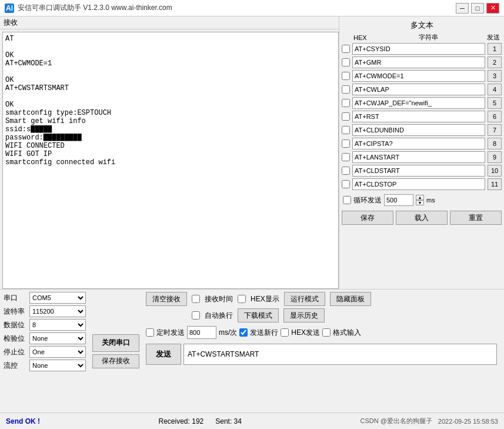  Describe the element at coordinates (58, 325) in the screenshot. I see `data-select: 8` at that location.